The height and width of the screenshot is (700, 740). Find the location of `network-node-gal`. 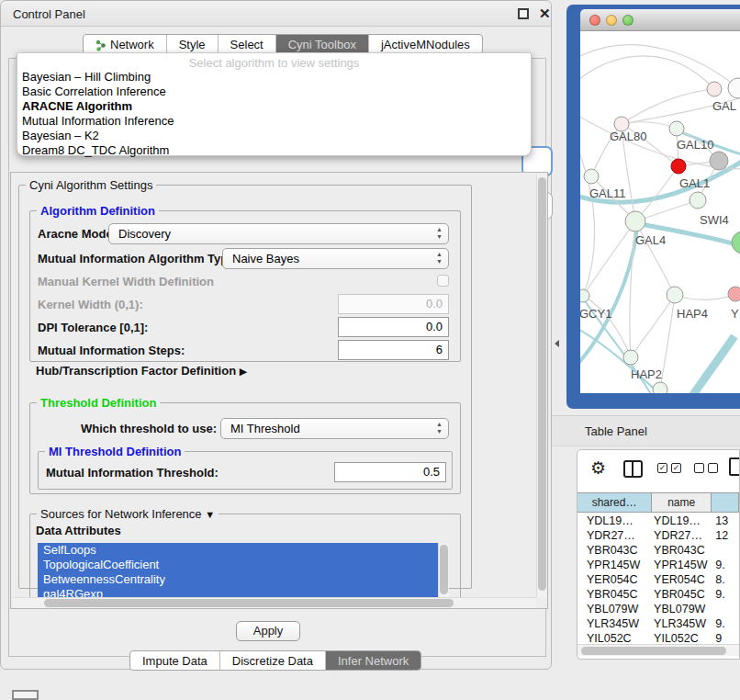

network-node-gal is located at coordinates (714, 89).